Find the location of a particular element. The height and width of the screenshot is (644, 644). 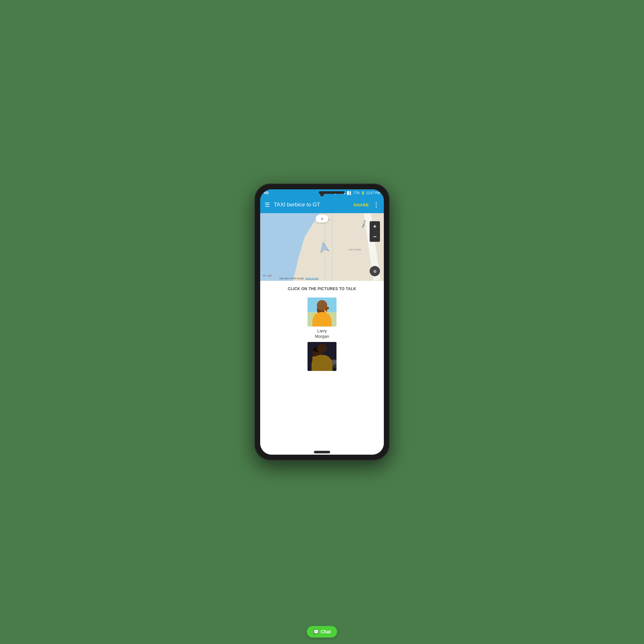

app-title: TAXI berbice to GT is located at coordinates (312, 205).